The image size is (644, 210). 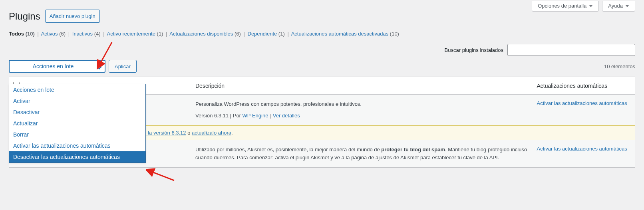 I want to click on filter-active: Activos (6), so click(x=54, y=34).